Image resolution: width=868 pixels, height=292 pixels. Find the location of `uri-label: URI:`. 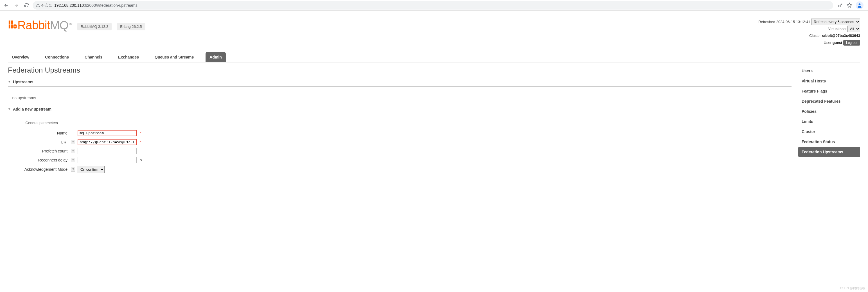

uri-label: URI: is located at coordinates (39, 142).